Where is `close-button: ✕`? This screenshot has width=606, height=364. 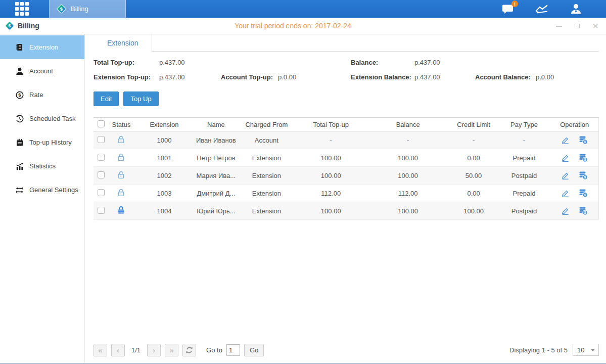 close-button: ✕ is located at coordinates (595, 26).